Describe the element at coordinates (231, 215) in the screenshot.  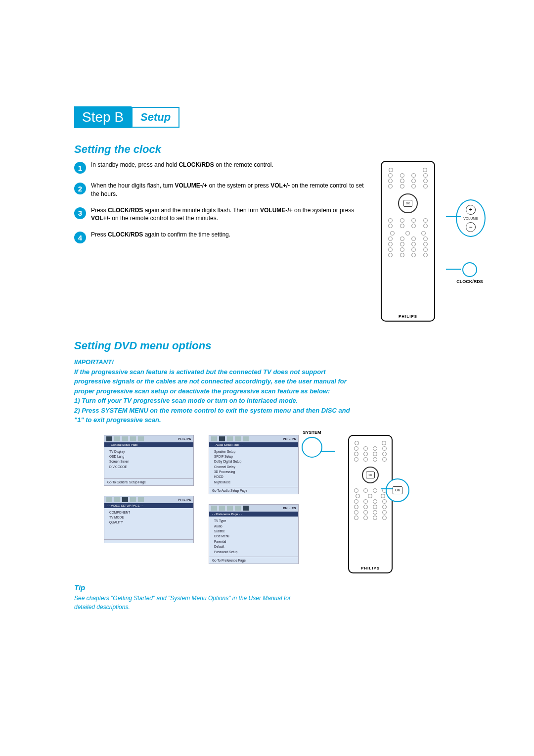
I see `step-text: Press CLOCK/RDS again and the minute dig…` at that location.